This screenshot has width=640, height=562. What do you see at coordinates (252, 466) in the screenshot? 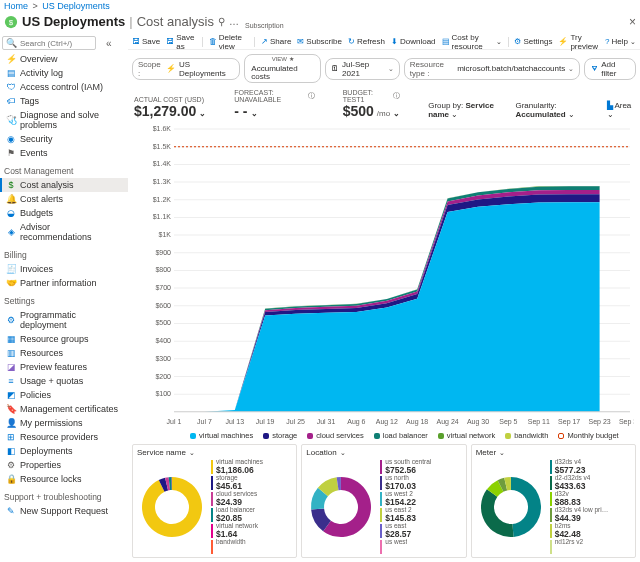
I see `donut-legend-item: virtual machines$1,186.06` at bounding box center [252, 466].